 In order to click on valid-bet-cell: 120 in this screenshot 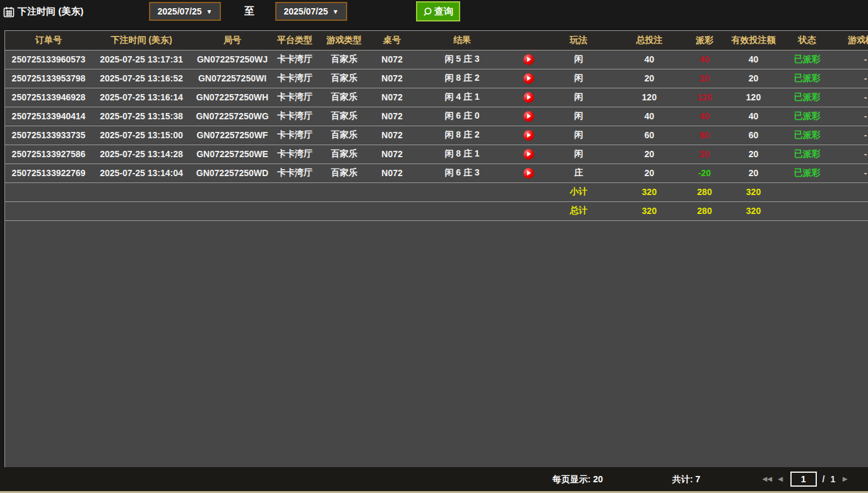, I will do `click(754, 97)`.